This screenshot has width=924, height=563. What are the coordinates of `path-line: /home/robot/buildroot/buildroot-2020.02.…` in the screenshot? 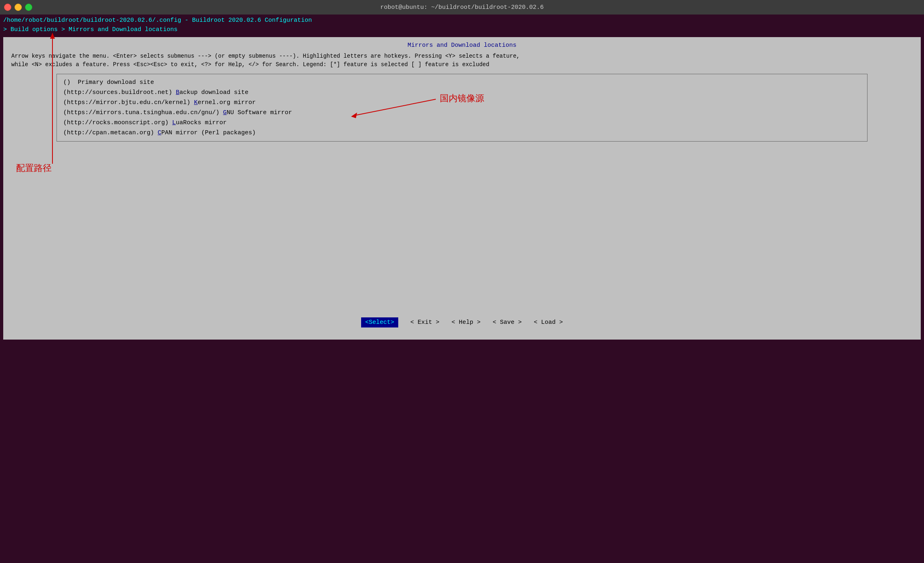 It's located at (462, 19).